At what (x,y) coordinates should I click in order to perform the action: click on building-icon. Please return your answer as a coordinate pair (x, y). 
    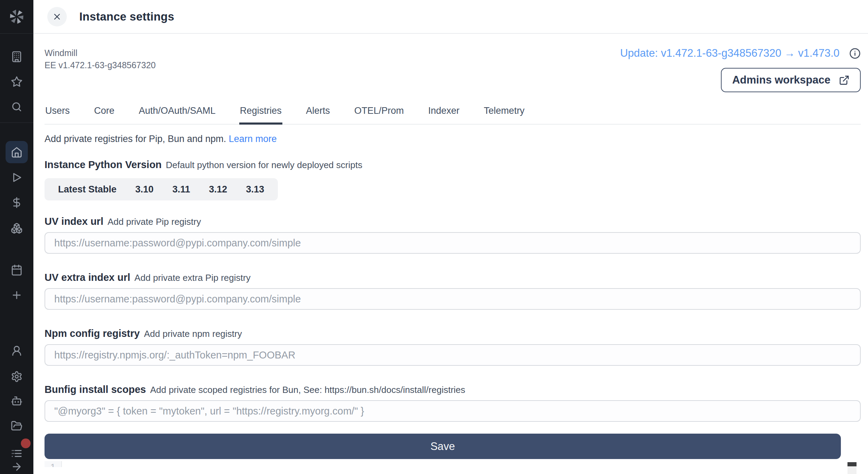
    Looking at the image, I should click on (17, 57).